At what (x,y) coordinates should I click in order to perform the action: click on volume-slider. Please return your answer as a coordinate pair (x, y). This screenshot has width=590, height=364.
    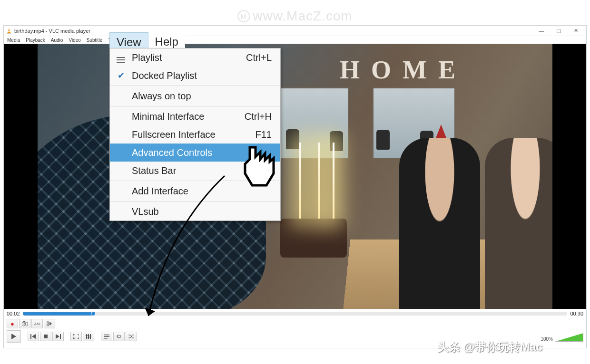
    Looking at the image, I should click on (569, 337).